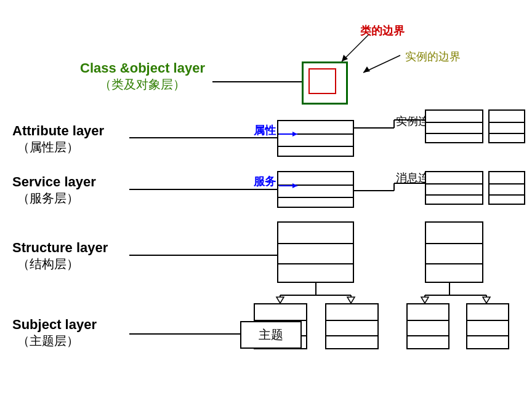 The width and height of the screenshot is (532, 393). What do you see at coordinates (323, 81) in the screenshot?
I see `class-inner-box` at bounding box center [323, 81].